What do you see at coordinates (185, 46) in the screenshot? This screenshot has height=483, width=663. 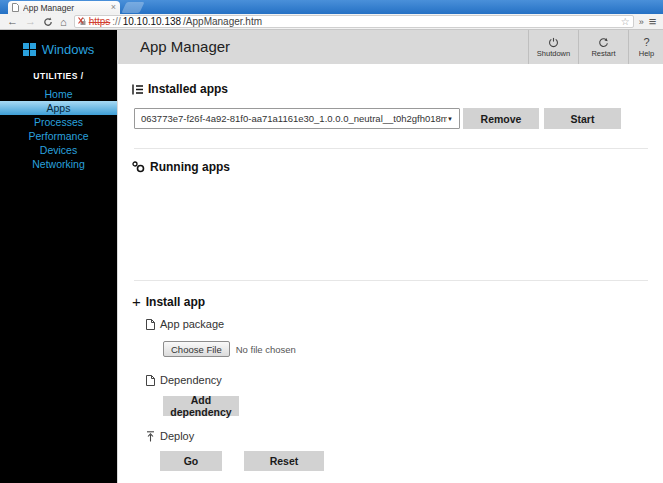 I see `page-title: App Manager` at bounding box center [185, 46].